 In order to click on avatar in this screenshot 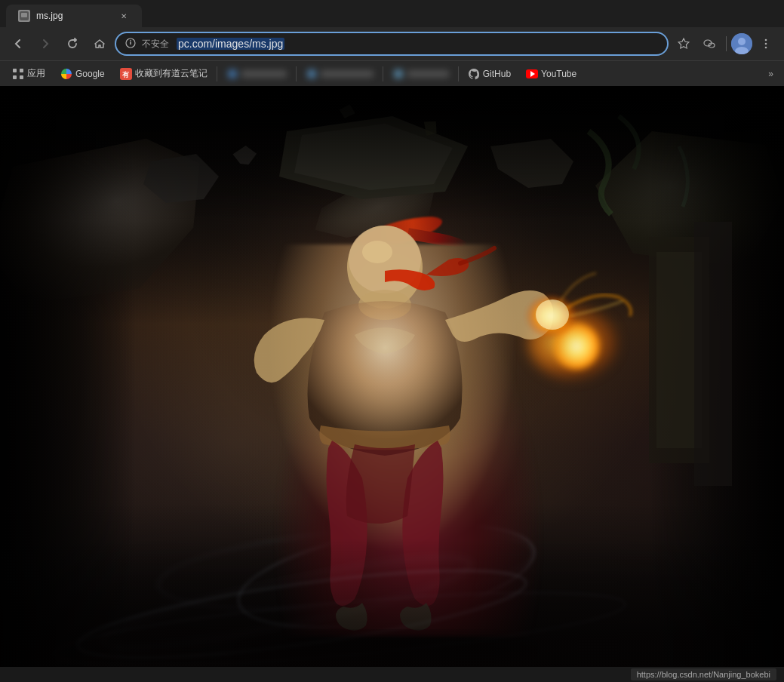, I will do `click(742, 44)`.